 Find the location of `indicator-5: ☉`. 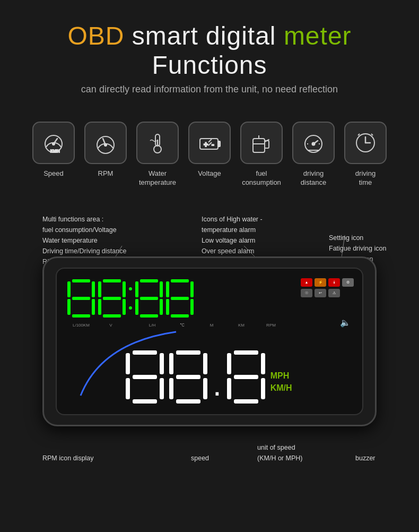

indicator-5: ☉ is located at coordinates (307, 293).